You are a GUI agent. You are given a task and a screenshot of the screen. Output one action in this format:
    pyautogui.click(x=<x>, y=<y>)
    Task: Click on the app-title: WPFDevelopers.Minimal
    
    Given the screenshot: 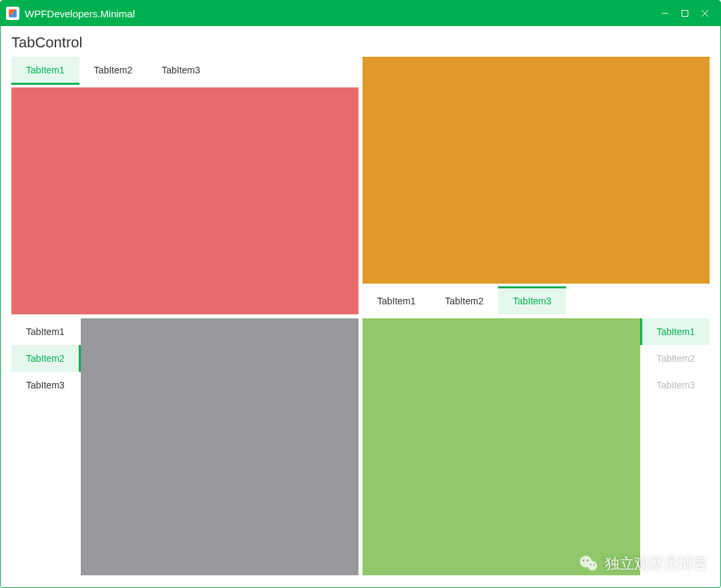 What is the action you would take?
    pyautogui.click(x=340, y=13)
    